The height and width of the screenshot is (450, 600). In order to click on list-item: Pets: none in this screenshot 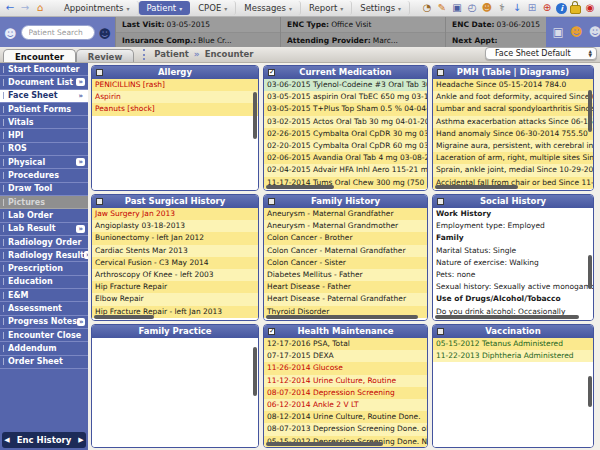, I will do `click(513, 275)`.